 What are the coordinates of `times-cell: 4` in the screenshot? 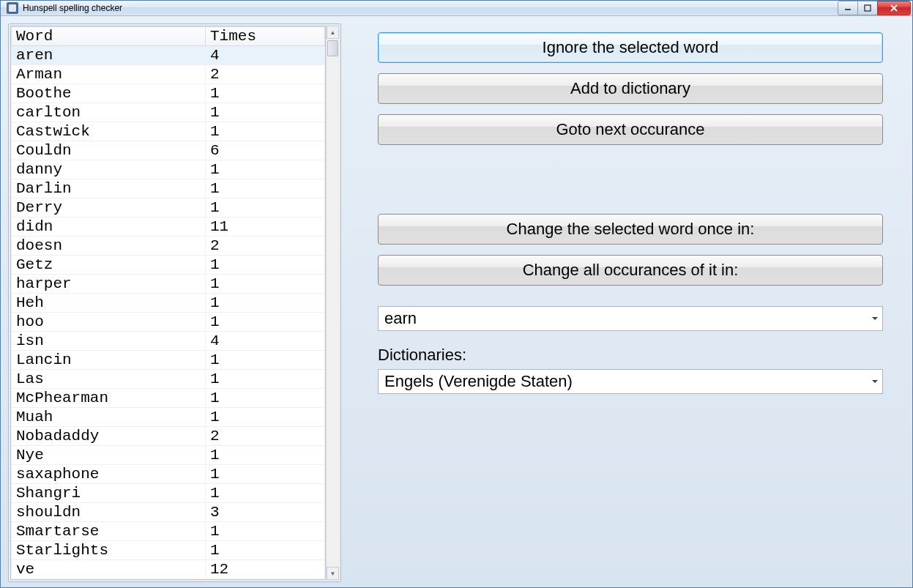 It's located at (265, 341).